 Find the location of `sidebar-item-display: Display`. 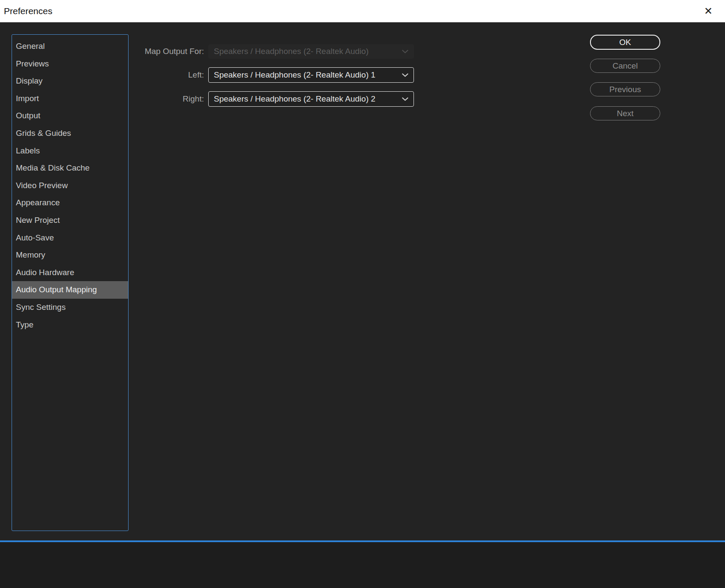

sidebar-item-display: Display is located at coordinates (70, 81).